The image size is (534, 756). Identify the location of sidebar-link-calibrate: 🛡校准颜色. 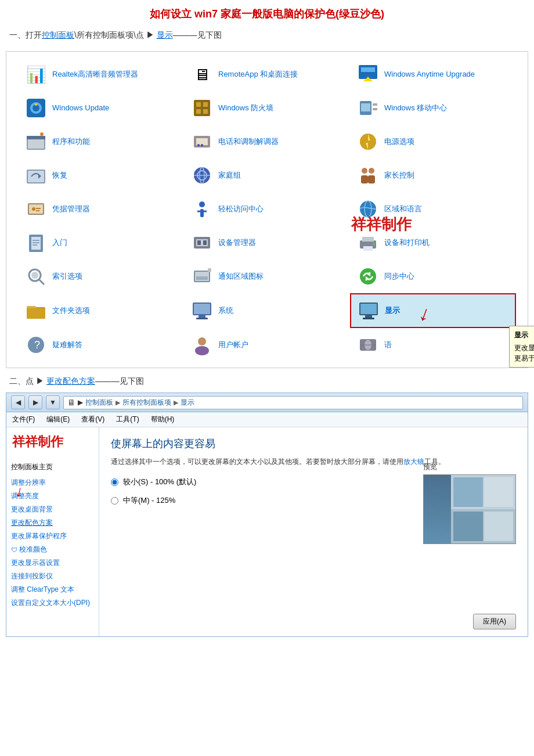
(52, 549).